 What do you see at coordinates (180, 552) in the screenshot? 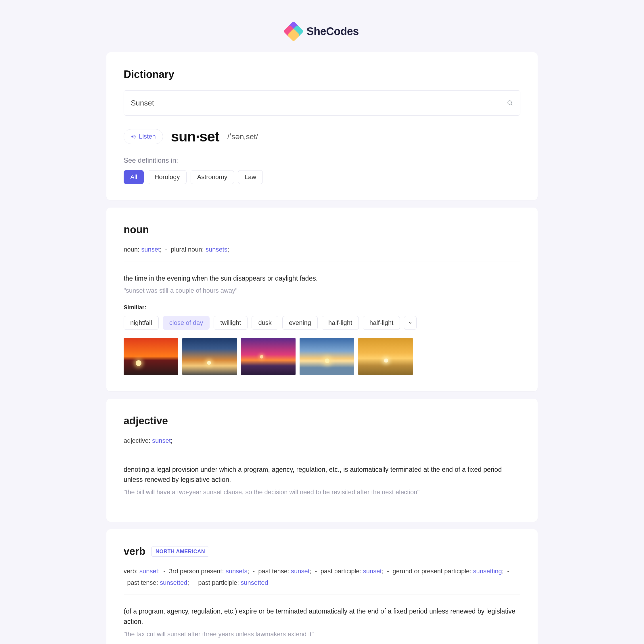
I see `region-tag: NORTH AMERICAN` at bounding box center [180, 552].